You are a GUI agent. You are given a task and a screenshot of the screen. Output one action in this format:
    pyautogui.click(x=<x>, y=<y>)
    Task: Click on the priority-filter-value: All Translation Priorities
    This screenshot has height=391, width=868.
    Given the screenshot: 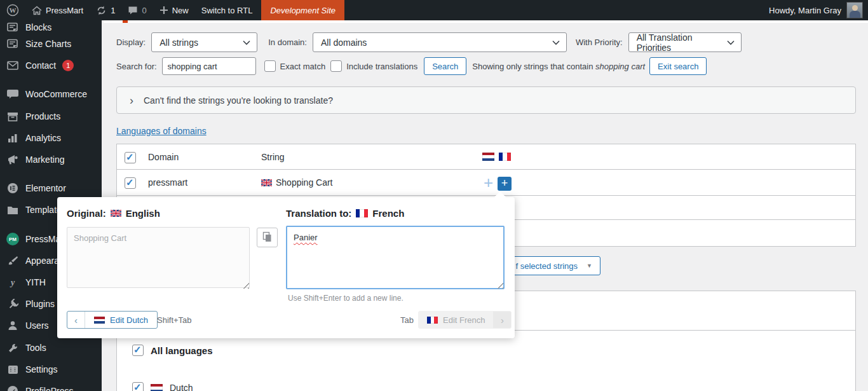 What is the action you would take?
    pyautogui.click(x=682, y=43)
    